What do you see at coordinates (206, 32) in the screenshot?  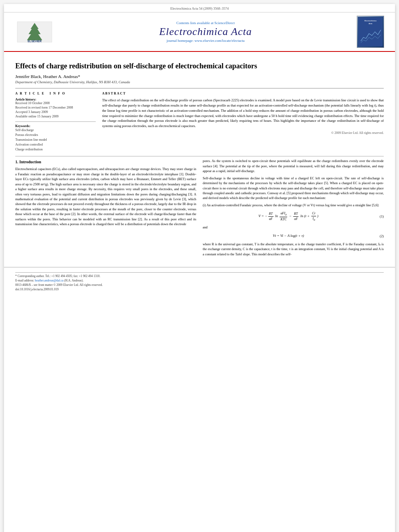 I see `journal-title: Electrochimica Acta` at bounding box center [206, 32].